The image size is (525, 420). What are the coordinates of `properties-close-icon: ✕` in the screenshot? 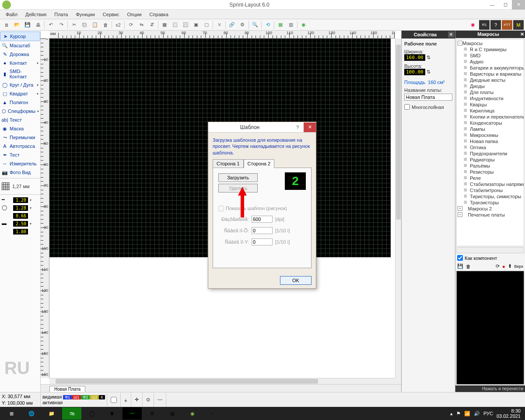 It's located at (451, 35).